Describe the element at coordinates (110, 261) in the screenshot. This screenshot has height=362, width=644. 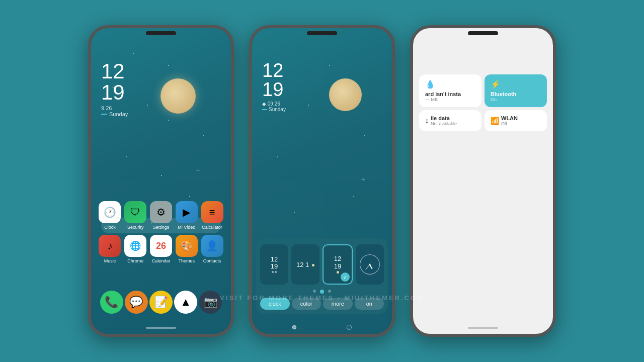
I see `app-music-label: Music` at that location.